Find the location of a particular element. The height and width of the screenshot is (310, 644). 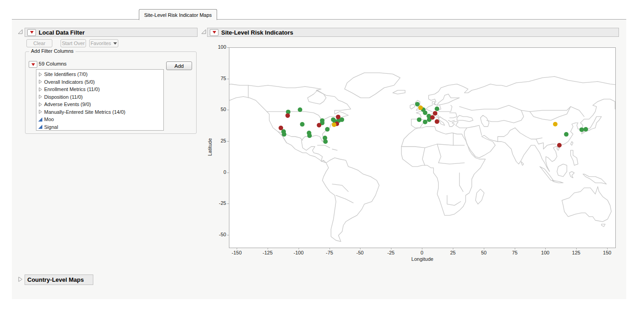

country-level-maps-header: Country-Level Maps is located at coordinates (59, 280).